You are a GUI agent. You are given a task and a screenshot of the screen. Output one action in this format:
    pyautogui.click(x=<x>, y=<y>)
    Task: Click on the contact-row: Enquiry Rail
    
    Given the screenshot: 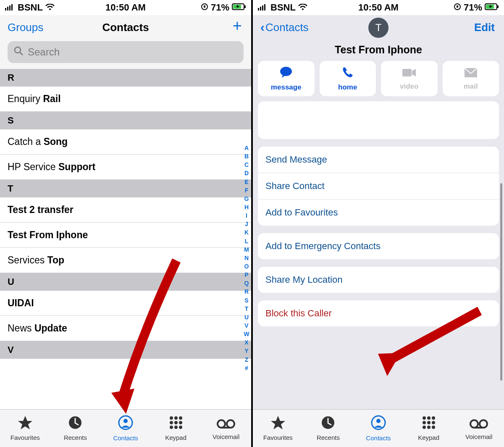 What is the action you would take?
    pyautogui.click(x=126, y=99)
    